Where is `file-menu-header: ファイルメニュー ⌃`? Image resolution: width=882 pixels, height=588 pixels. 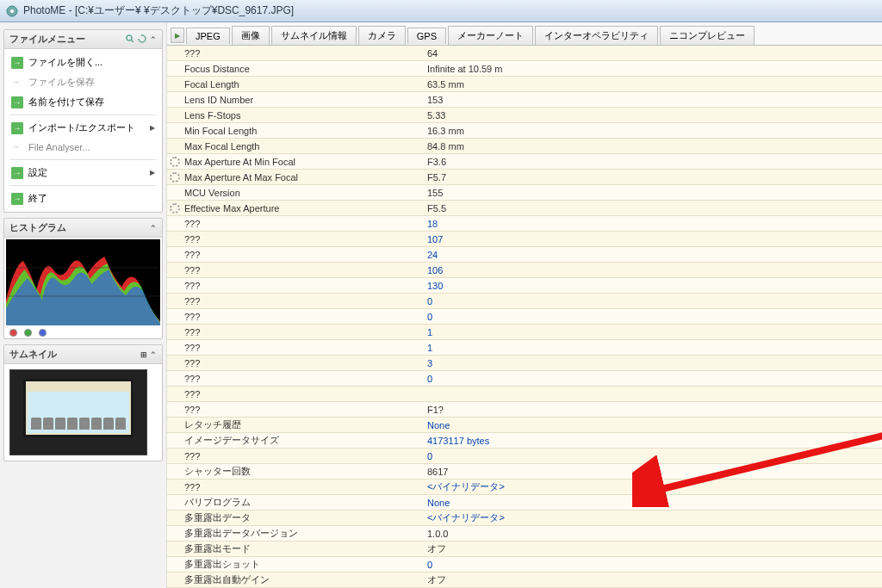 file-menu-header: ファイルメニュー ⌃ is located at coordinates (83, 40).